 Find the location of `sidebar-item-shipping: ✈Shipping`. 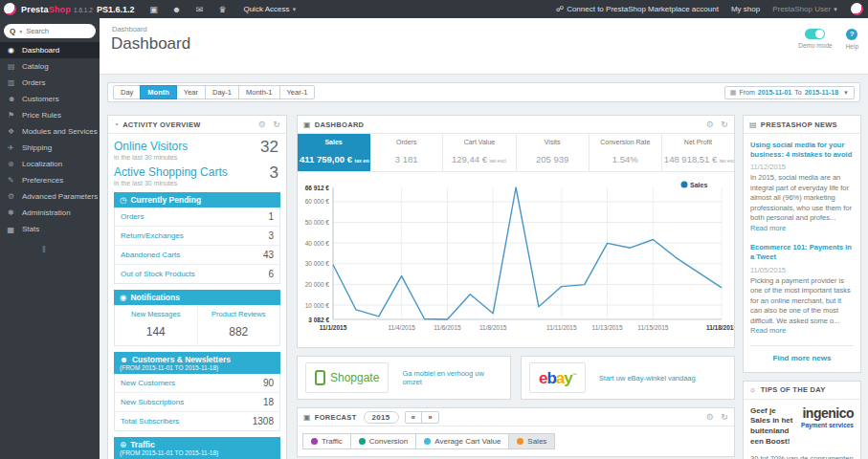

sidebar-item-shipping: ✈Shipping is located at coordinates (50, 147).